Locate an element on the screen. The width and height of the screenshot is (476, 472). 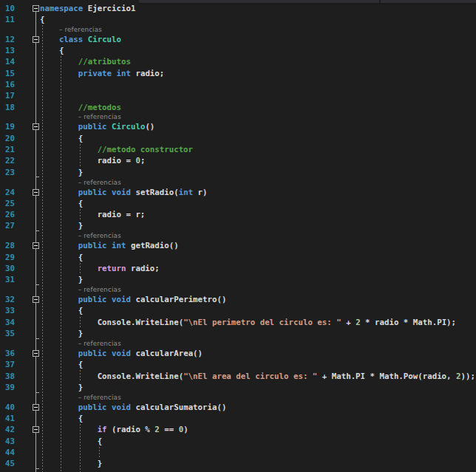
line-number: 26 is located at coordinates (10, 214).